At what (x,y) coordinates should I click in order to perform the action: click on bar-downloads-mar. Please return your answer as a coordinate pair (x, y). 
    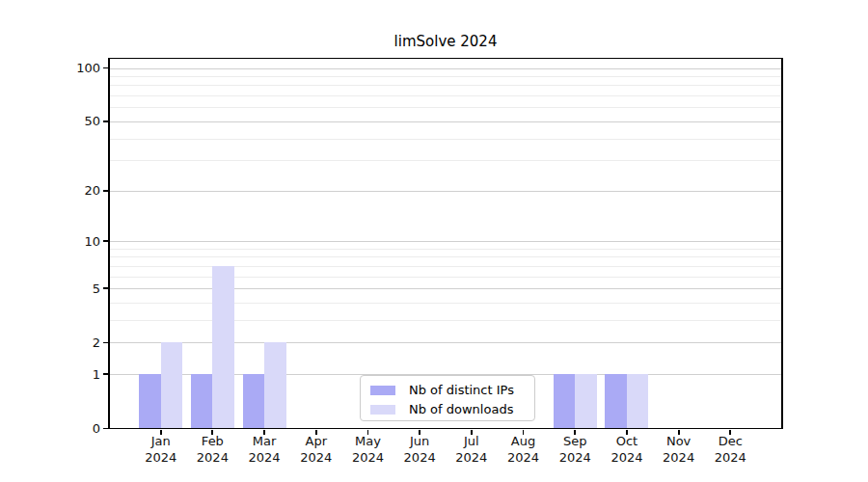
    Looking at the image, I should click on (276, 386).